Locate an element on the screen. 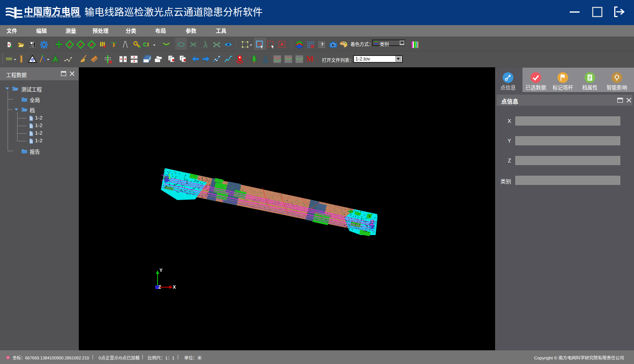 This screenshot has width=634, height=364. svg-text: C is located at coordinates (145, 45).